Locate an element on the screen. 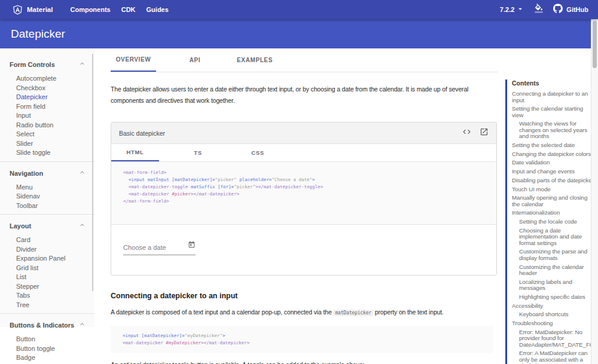 The height and width of the screenshot is (364, 598). sidebar-item-stepper: Stepper is located at coordinates (47, 287).